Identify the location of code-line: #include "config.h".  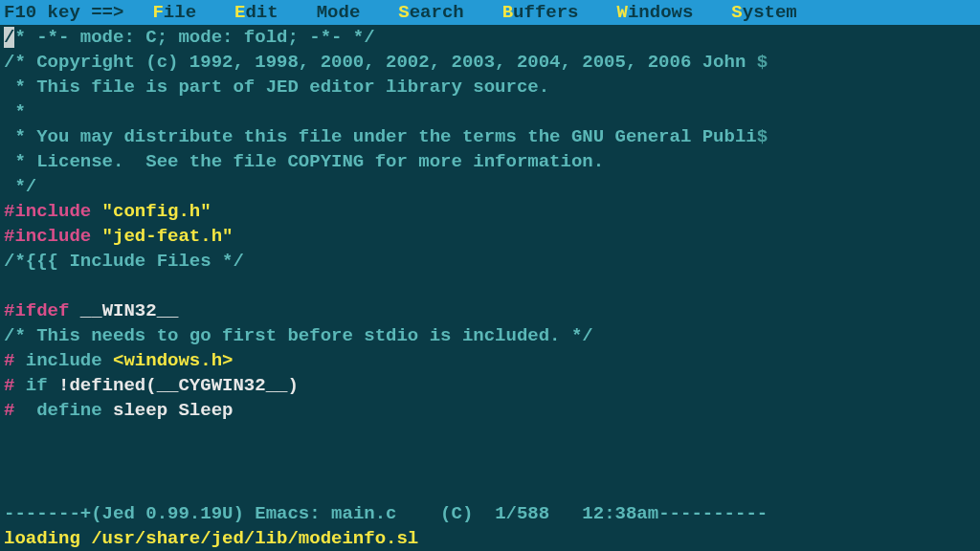
(490, 211).